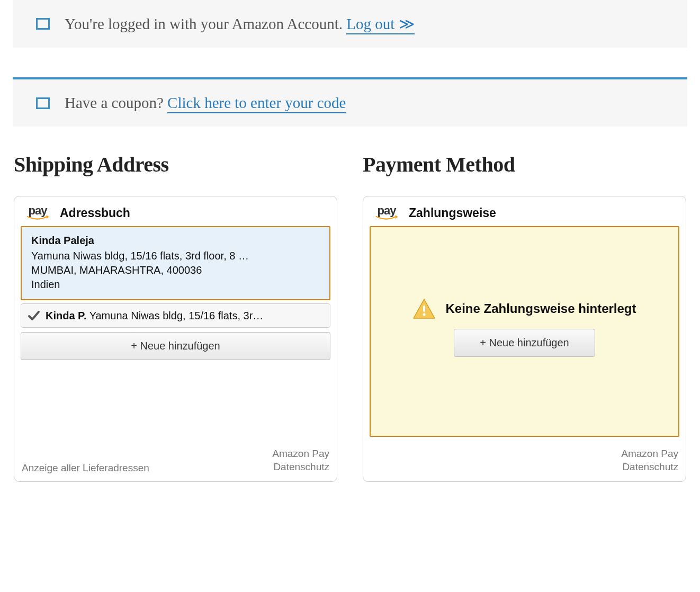 This screenshot has width=700, height=592. What do you see at coordinates (524, 214) in the screenshot?
I see `payment-widget-header: pay Zahlungsweise` at bounding box center [524, 214].